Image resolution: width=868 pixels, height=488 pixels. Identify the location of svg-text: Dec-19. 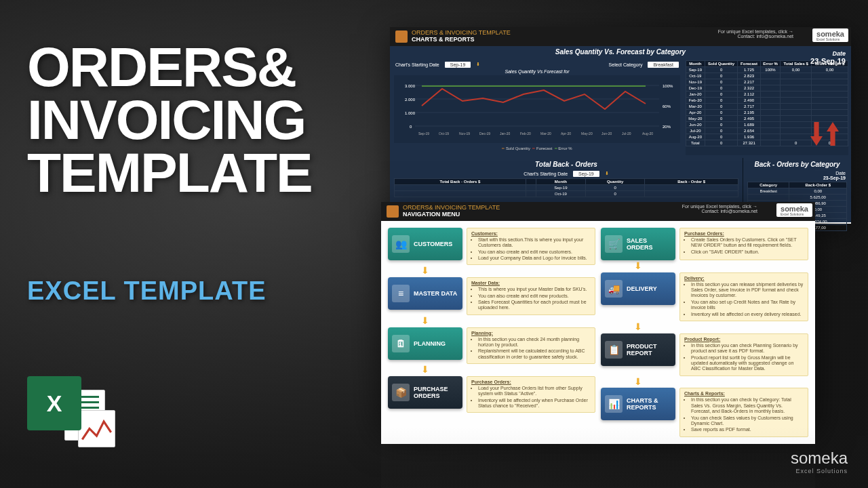
(485, 134).